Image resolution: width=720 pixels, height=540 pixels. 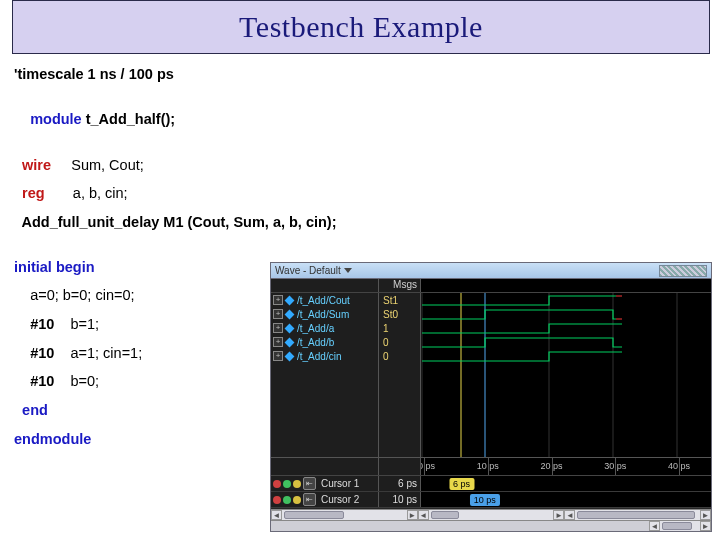 I want to click on signal-value: St0, so click(x=400, y=314).